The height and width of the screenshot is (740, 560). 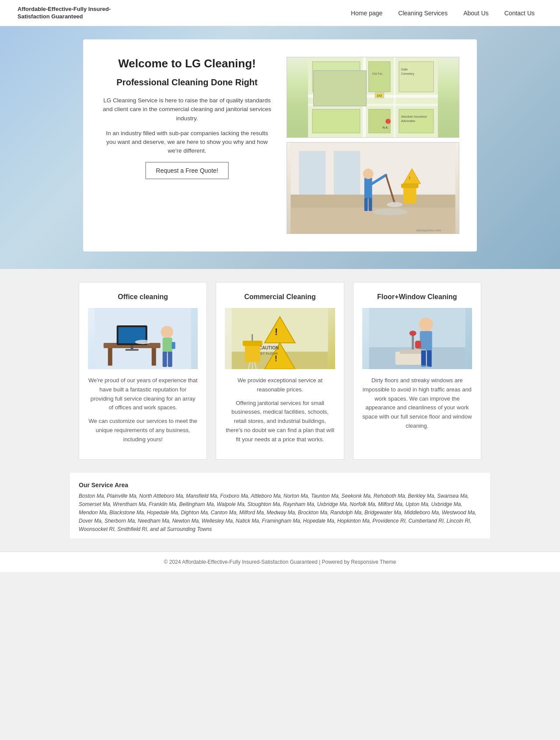 I want to click on nav-contact: Contact Us, so click(x=520, y=13).